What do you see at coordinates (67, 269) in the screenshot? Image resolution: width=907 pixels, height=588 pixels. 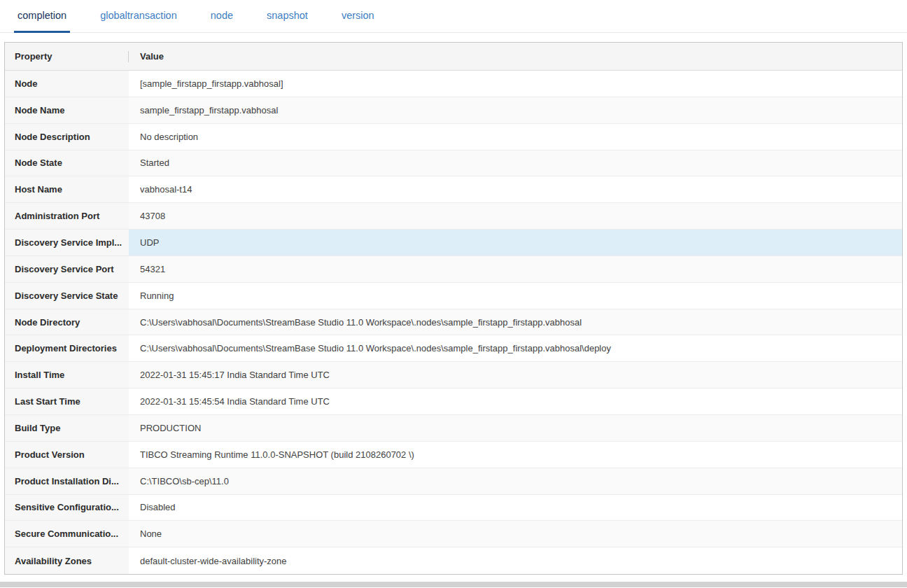 I see `property-cell: Discovery Service Port` at bounding box center [67, 269].